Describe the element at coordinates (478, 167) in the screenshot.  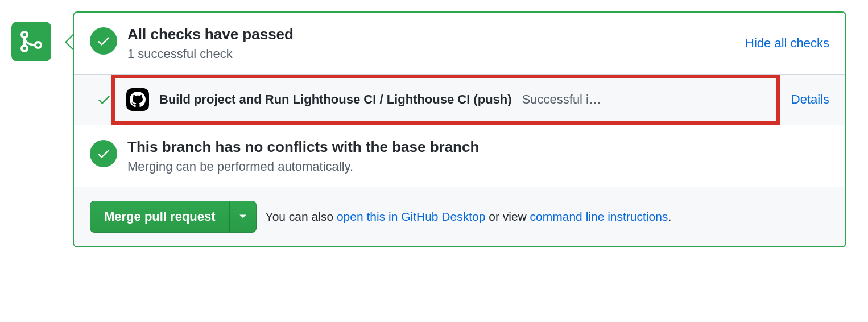
I see `conflicts-subtitle: Merging can be performed automatically.` at that location.